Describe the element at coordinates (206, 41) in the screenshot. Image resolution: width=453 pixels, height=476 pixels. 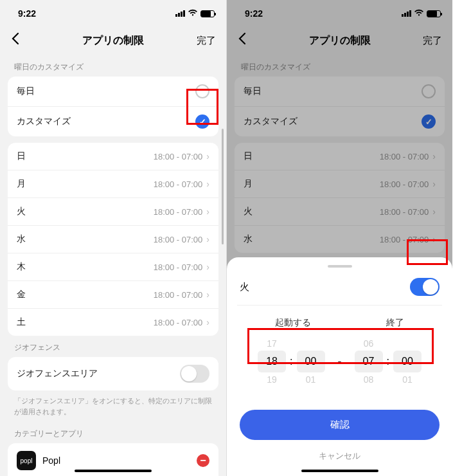
I see `done-button: 完了` at that location.